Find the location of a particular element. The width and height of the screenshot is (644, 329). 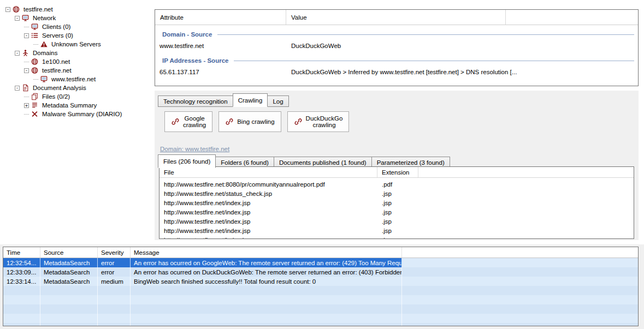

log-column-severity: Severity is located at coordinates (114, 252).